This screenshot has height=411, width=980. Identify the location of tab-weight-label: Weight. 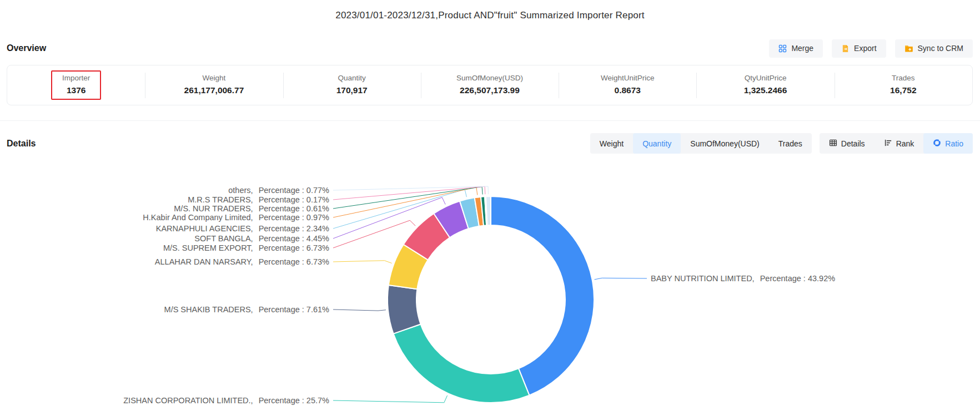
(612, 144).